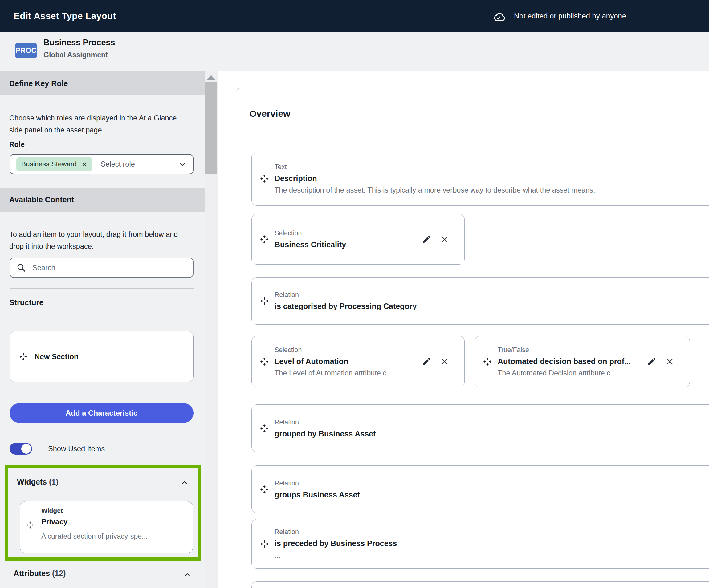 The image size is (709, 588). What do you see at coordinates (480, 179) in the screenshot?
I see `characteristic-card-description: Text Description The description of the …` at bounding box center [480, 179].